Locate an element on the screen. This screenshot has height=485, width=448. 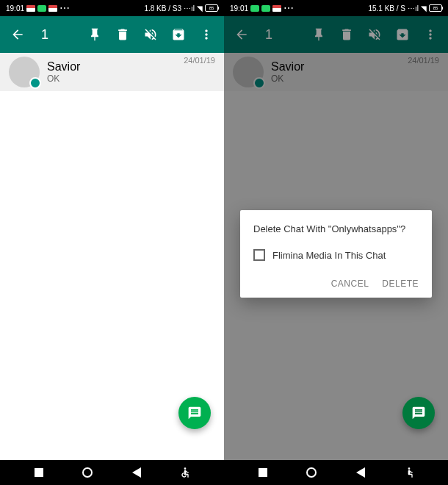
app-icon is located at coordinates (266, 9).